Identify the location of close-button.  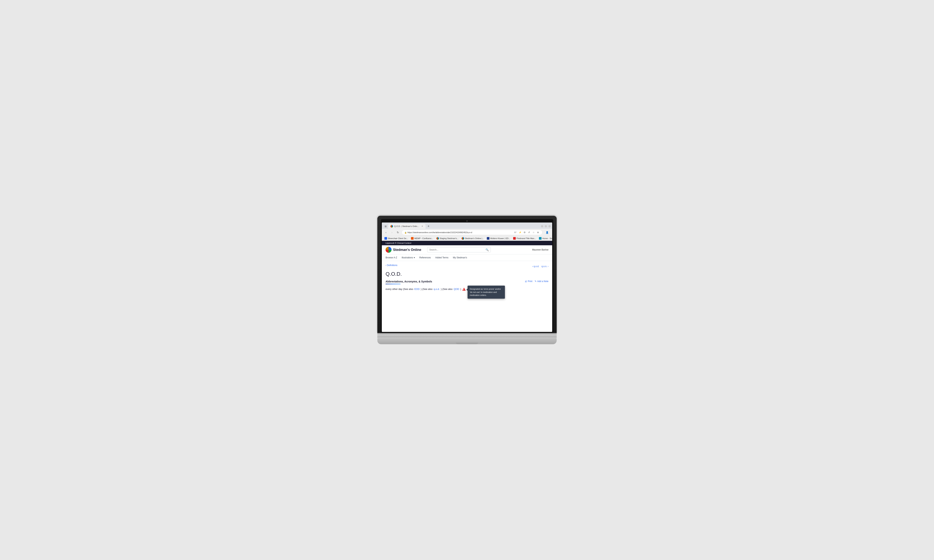
(550, 226).